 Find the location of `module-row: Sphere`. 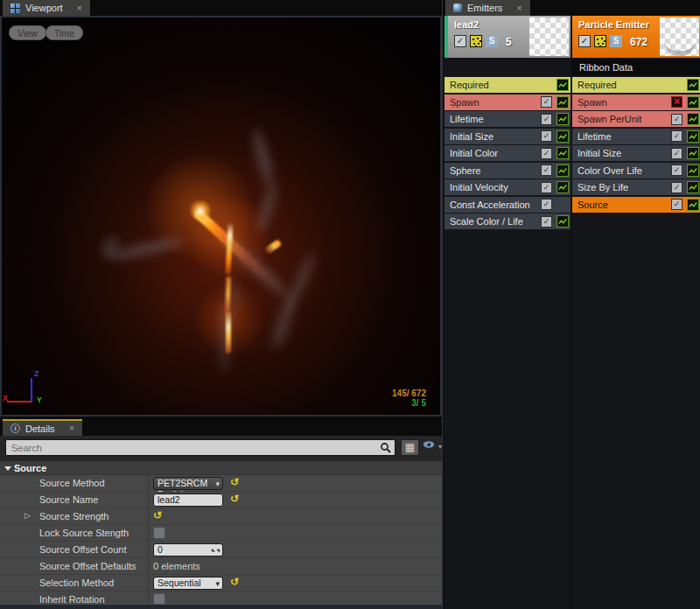

module-row: Sphere is located at coordinates (508, 171).